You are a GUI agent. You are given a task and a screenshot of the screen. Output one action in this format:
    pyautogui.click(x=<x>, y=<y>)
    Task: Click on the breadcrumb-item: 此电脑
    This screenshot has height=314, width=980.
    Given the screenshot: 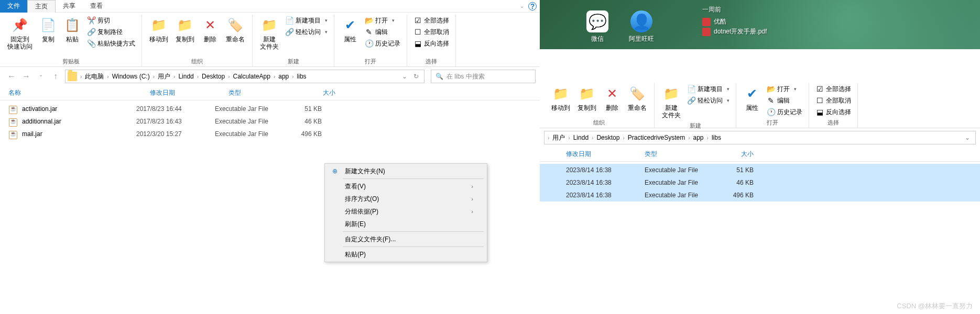 What is the action you would take?
    pyautogui.click(x=94, y=76)
    